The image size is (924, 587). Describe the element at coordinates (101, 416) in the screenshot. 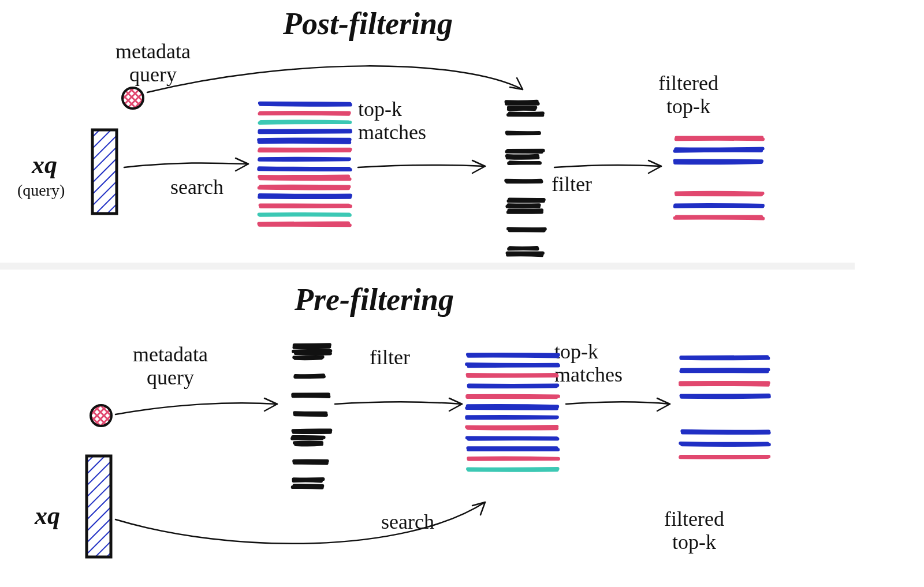

I see `metadata-circle-pre` at that location.